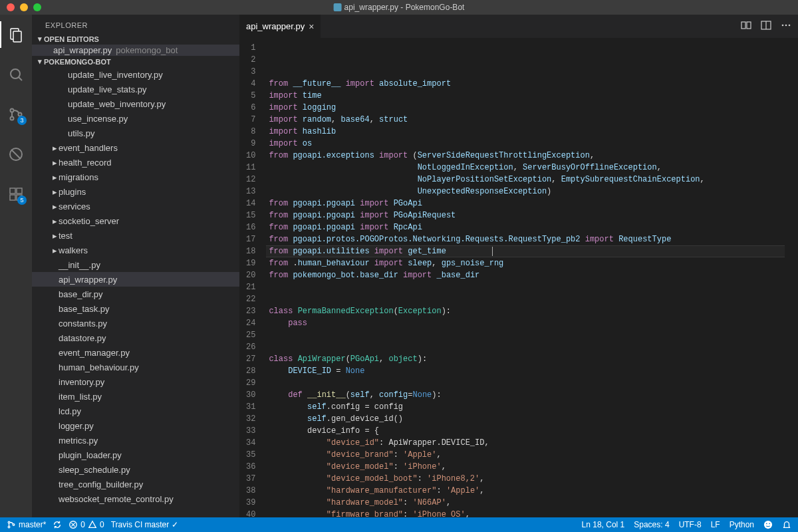  Describe the element at coordinates (136, 51) in the screenshot. I see `open-editor-item: api_wrapper.pypokemongo_bot` at that location.